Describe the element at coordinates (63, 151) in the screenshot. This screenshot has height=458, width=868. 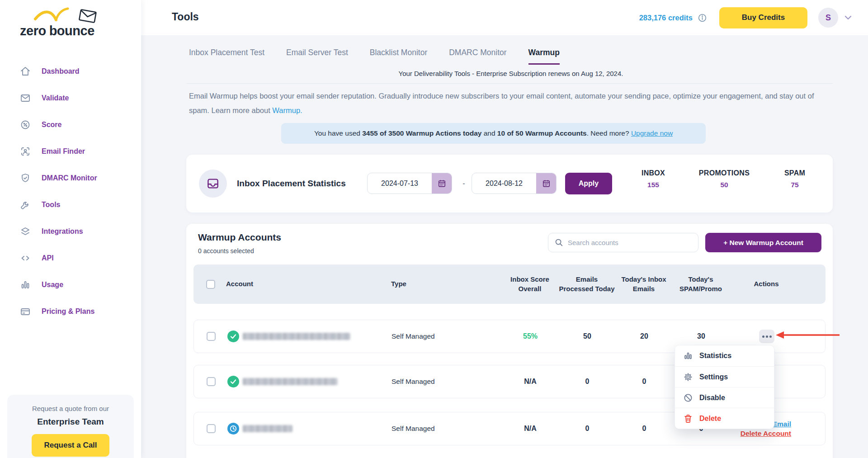
I see `sidebar-item-label: Email Finder` at that location.